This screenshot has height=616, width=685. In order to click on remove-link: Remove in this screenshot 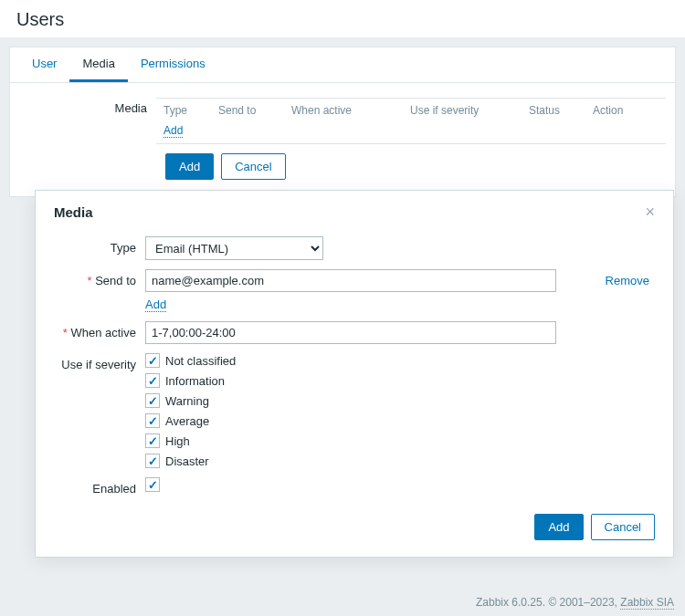, I will do `click(627, 281)`.